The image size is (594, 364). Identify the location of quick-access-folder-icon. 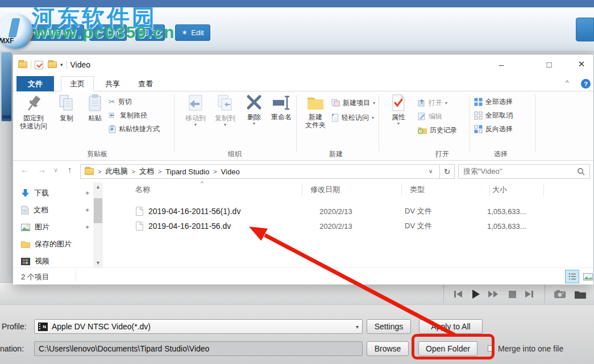
(52, 65).